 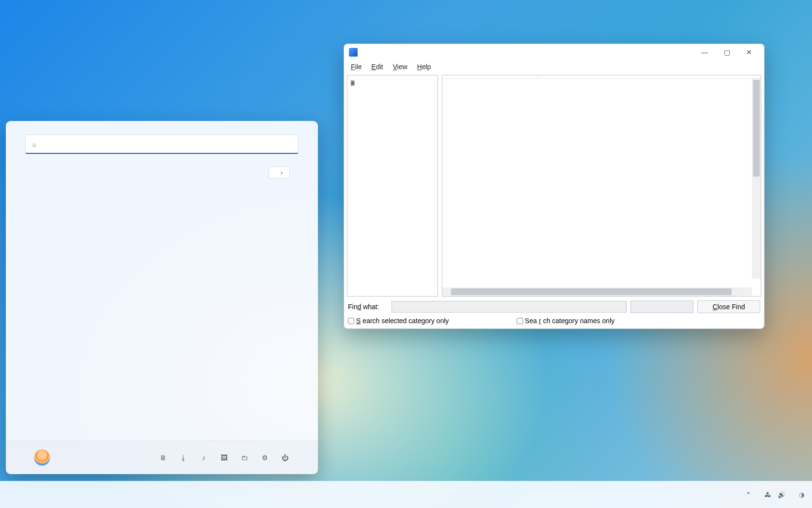 What do you see at coordinates (748, 494) in the screenshot?
I see `tray-chevron-up-icon: ⌃` at bounding box center [748, 494].